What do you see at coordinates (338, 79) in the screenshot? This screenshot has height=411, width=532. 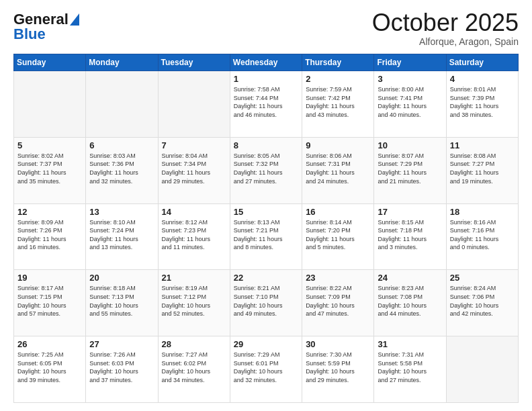 I see `day-number: 2` at bounding box center [338, 79].